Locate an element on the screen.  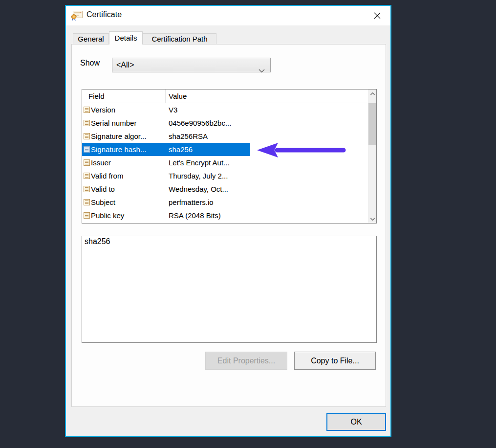
field-value: sha256RSA is located at coordinates (188, 136).